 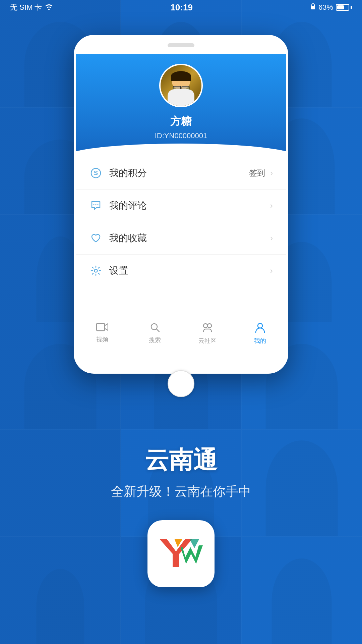 What do you see at coordinates (96, 206) in the screenshot?
I see `comments-icon` at bounding box center [96, 206].